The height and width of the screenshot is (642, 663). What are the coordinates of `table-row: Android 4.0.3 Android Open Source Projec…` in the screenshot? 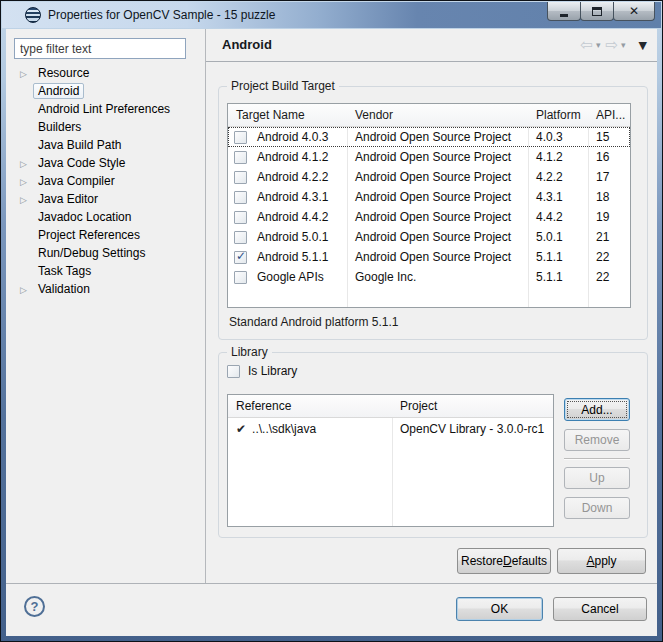 It's located at (429, 137).